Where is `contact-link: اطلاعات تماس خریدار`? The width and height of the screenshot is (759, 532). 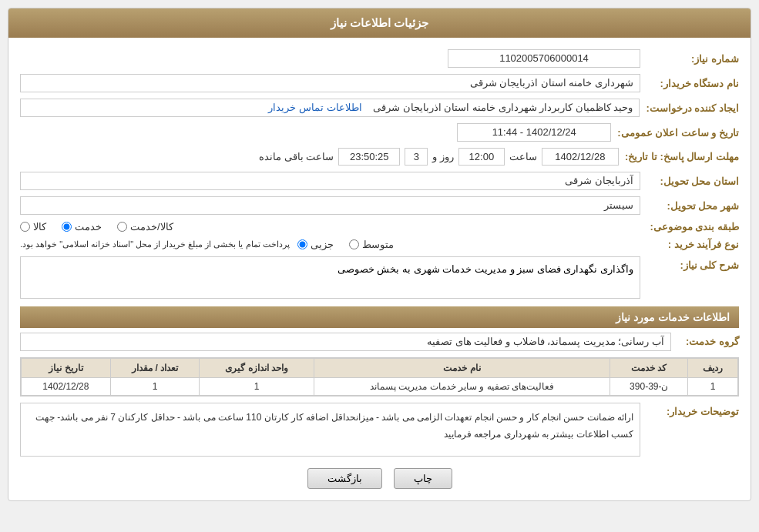
contact-link: اطلاعات تماس خریدار is located at coordinates (314, 108).